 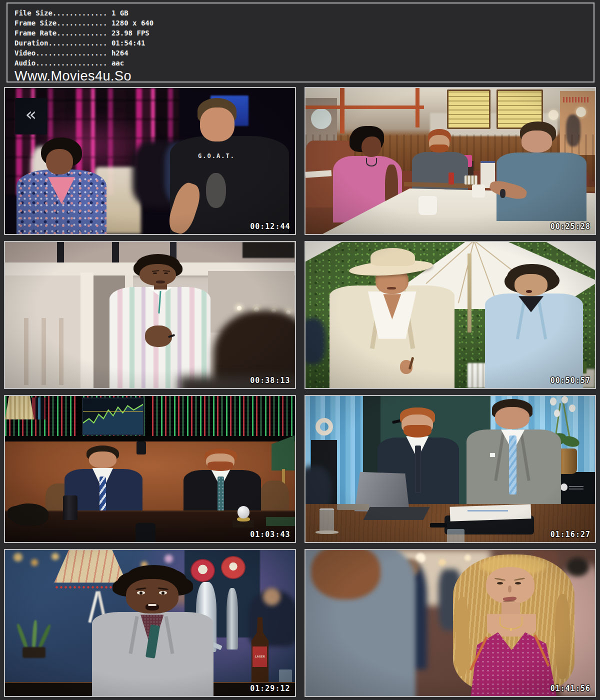 What do you see at coordinates (270, 534) in the screenshot?
I see `timestamp-overlay: 01:03:43` at bounding box center [270, 534].